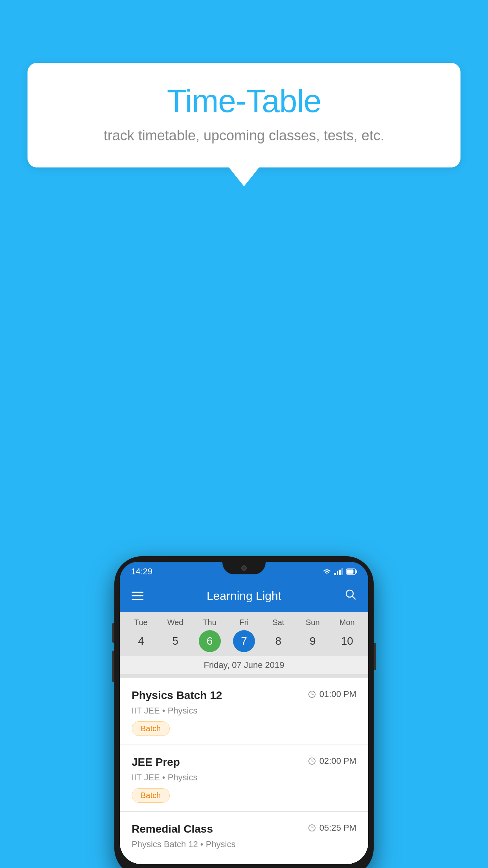 Image resolution: width=488 pixels, height=868 pixels. What do you see at coordinates (244, 635) in the screenshot?
I see `calendar-day-row: Tue 4 Wed 5 Thu 6 Fri 7` at bounding box center [244, 635].